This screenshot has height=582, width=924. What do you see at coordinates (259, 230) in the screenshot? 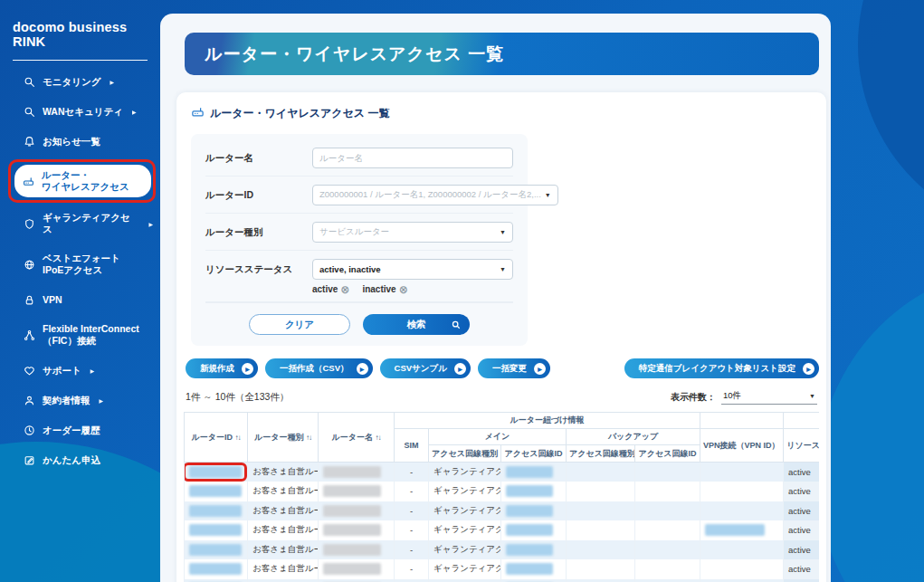
I see `router-type-label: ルーター種別` at bounding box center [259, 230].